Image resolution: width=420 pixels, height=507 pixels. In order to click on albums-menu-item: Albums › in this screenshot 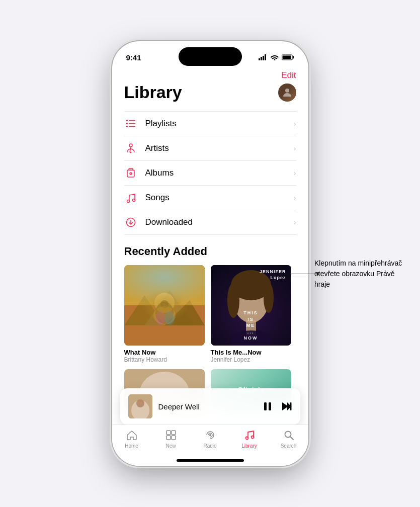, I will do `click(210, 173)`.